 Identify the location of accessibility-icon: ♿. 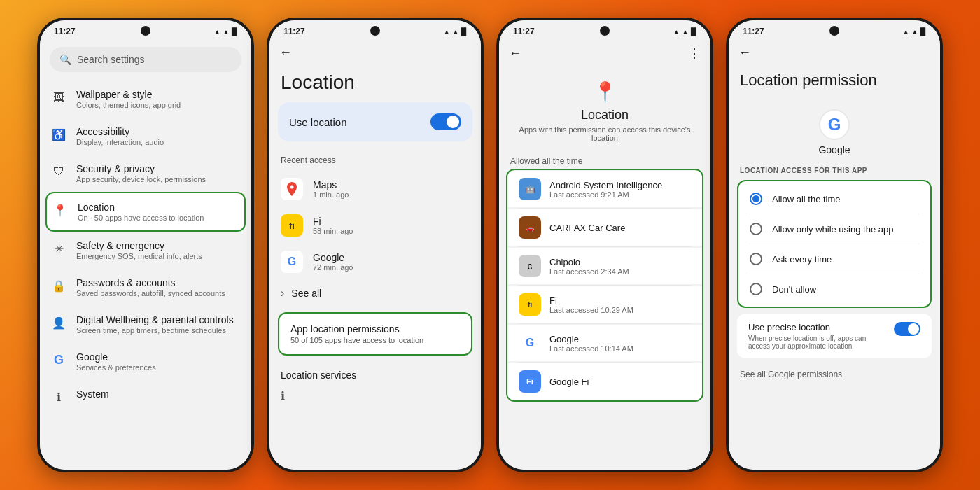
(59, 134).